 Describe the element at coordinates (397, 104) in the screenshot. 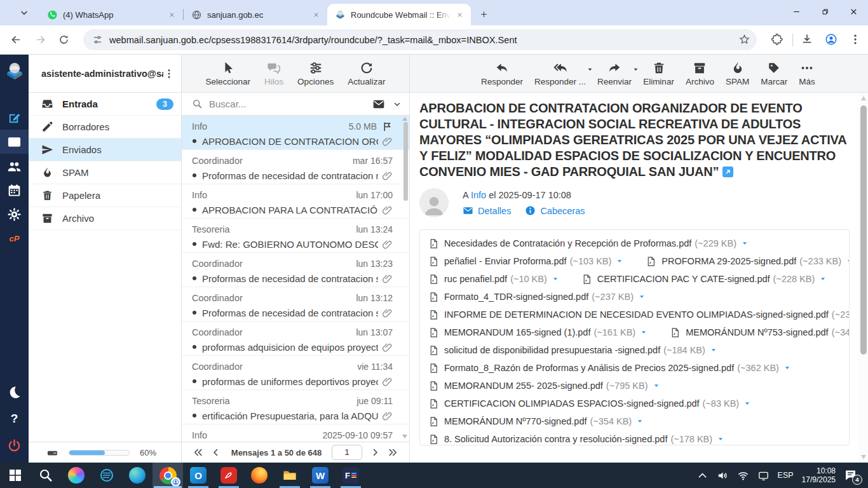

I see `search-options-chevron-icon` at that location.